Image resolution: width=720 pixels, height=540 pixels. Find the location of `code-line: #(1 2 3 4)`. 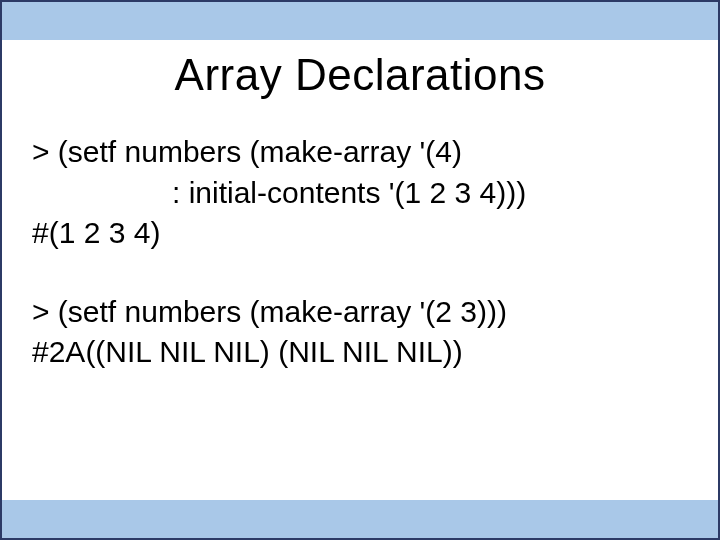

code-line: #(1 2 3 4) is located at coordinates (360, 234).